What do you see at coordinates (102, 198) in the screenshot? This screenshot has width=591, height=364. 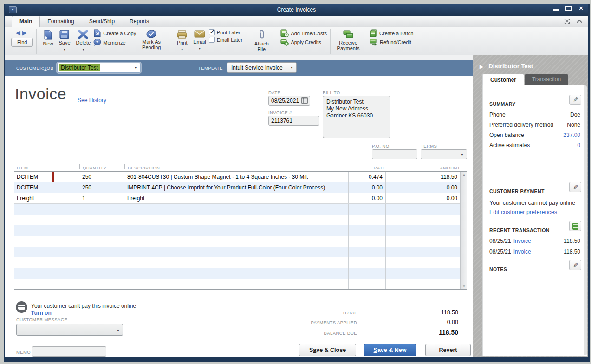 I see `quantity-cell: 1` at bounding box center [102, 198].